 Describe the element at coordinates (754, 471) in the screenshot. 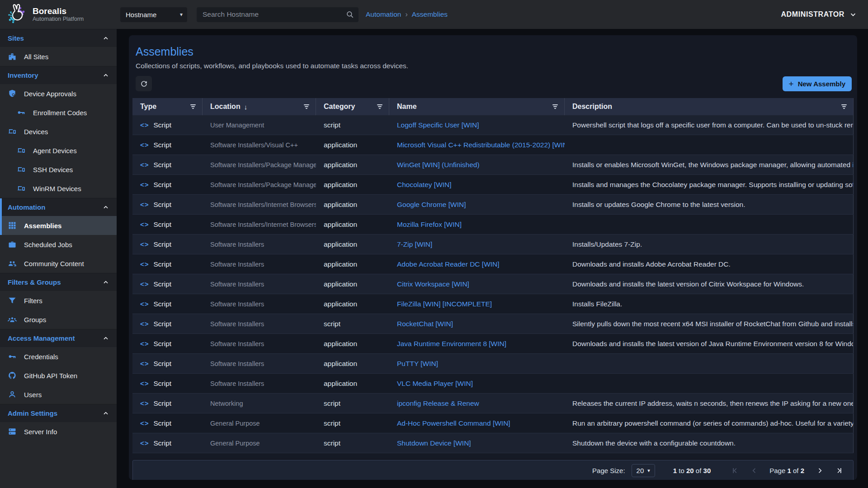

I see `previous-page-button` at that location.